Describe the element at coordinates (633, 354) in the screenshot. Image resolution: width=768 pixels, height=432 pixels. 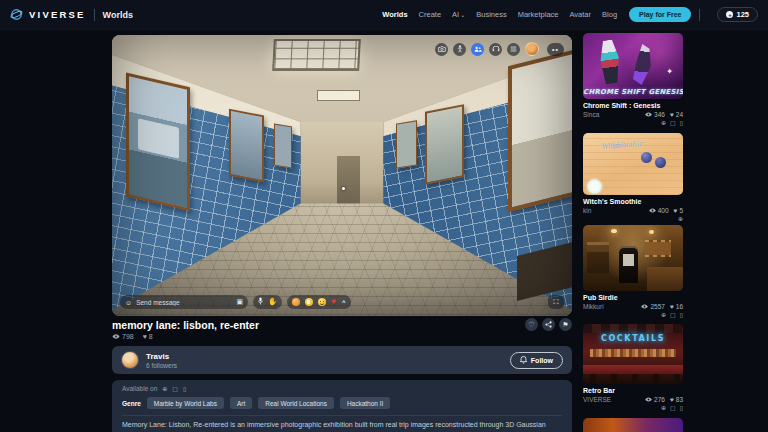
I see `world-thumbnail: COCKTAILS` at that location.